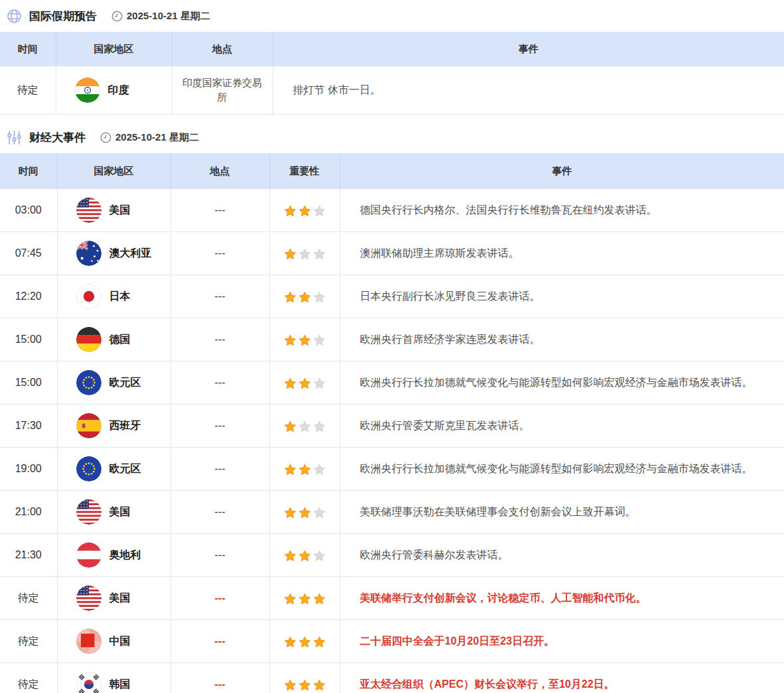  Describe the element at coordinates (89, 426) in the screenshot. I see `flag-es-icon` at that location.